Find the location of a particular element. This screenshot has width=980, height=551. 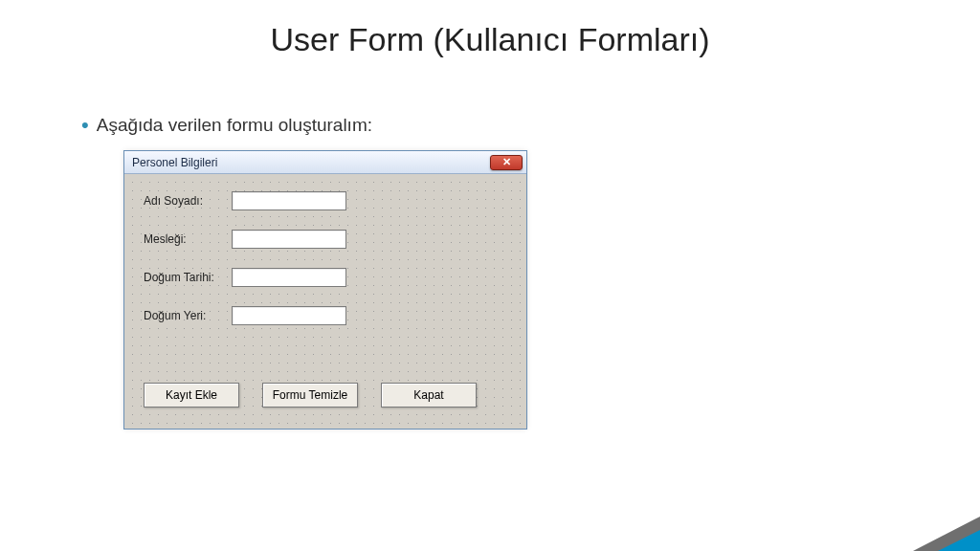

input-pob is located at coordinates (289, 316).